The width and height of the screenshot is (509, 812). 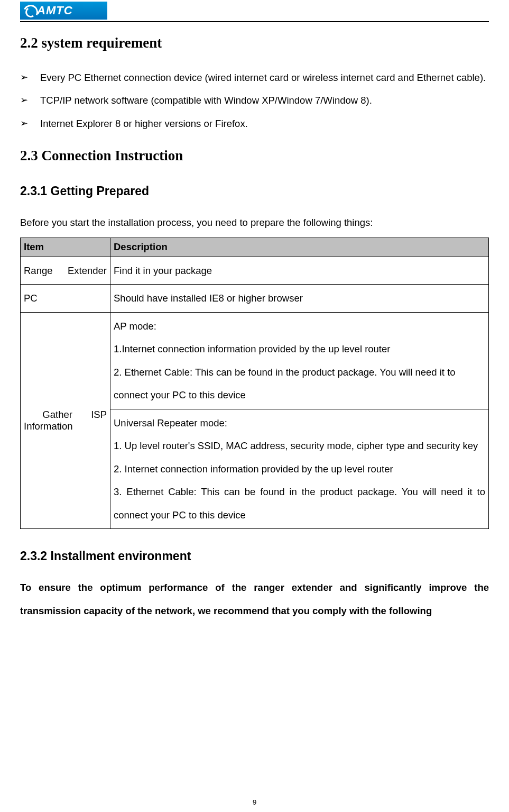 What do you see at coordinates (63, 11) in the screenshot?
I see `brand-logo: AMTC` at bounding box center [63, 11].